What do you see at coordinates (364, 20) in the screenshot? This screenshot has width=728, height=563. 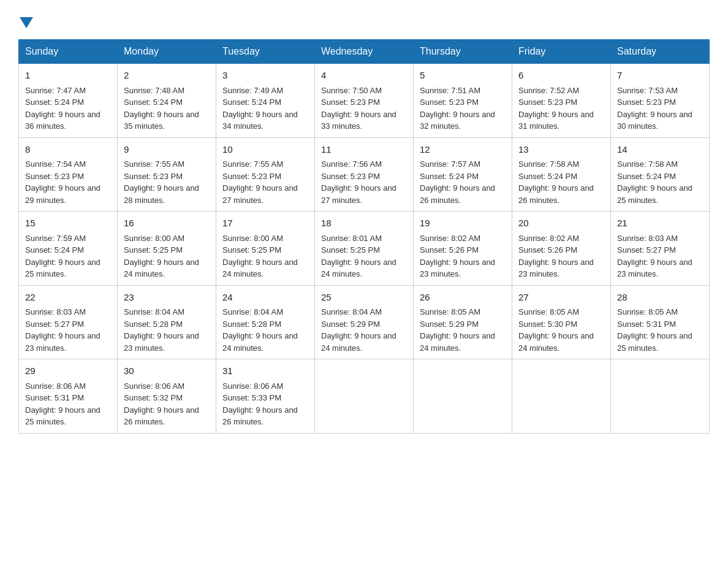 I see `page-header` at bounding box center [364, 20].